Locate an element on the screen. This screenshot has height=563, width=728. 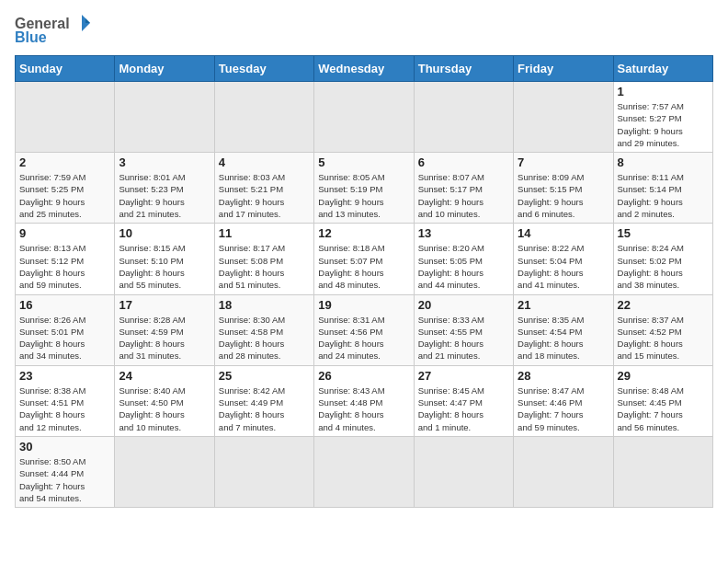
table-row: 15Sunrise: 8:24 AM Sunset: 5:02 PM Dayli… is located at coordinates (663, 259).